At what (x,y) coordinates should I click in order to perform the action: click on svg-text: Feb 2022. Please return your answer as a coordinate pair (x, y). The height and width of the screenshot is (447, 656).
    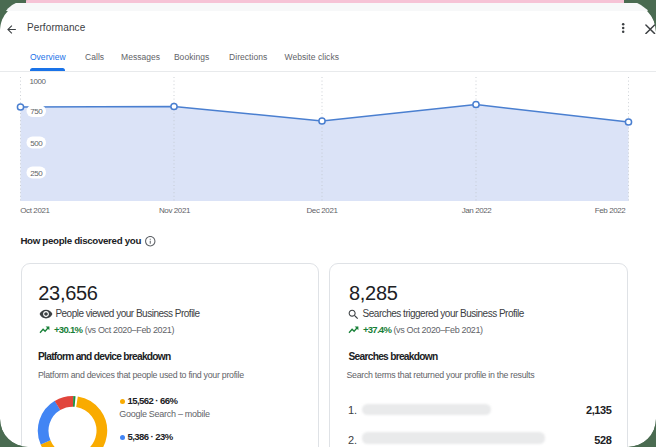
    Looking at the image, I should click on (611, 210).